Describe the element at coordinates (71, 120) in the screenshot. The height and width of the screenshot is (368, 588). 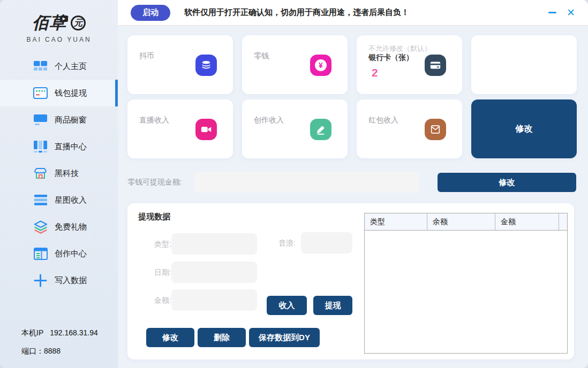
I see `sidebar-item-label: 商品橱窗` at that location.